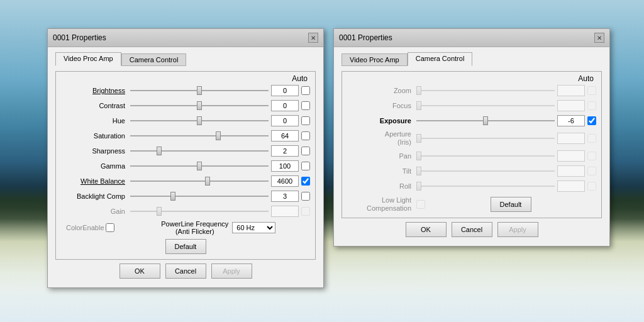  What do you see at coordinates (306, 121) in the screenshot?
I see `hue-auto` at bounding box center [306, 121].